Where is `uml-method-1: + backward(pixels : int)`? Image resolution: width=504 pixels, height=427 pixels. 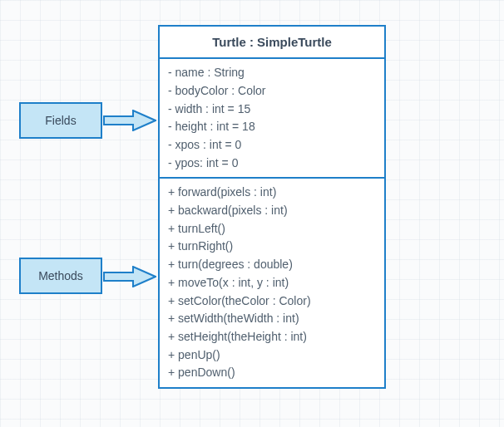
uml-method-1: + backward(pixels : int) is located at coordinates (272, 211).